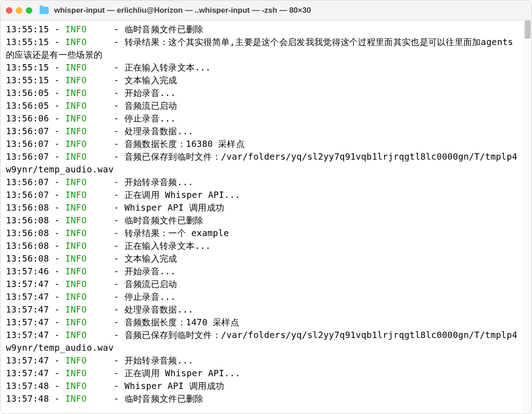 The image size is (532, 414). What do you see at coordinates (9, 10) in the screenshot?
I see `close-button` at bounding box center [9, 10].